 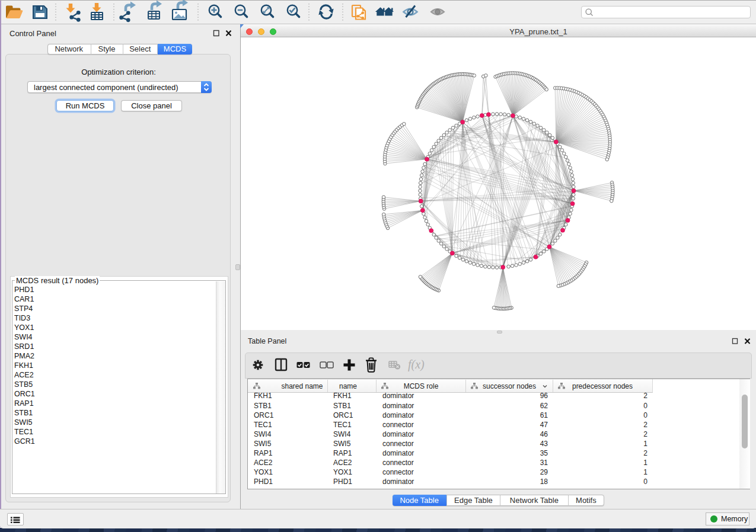 What do you see at coordinates (416, 365) in the screenshot?
I see `svg-text: f(x)` at bounding box center [416, 365].